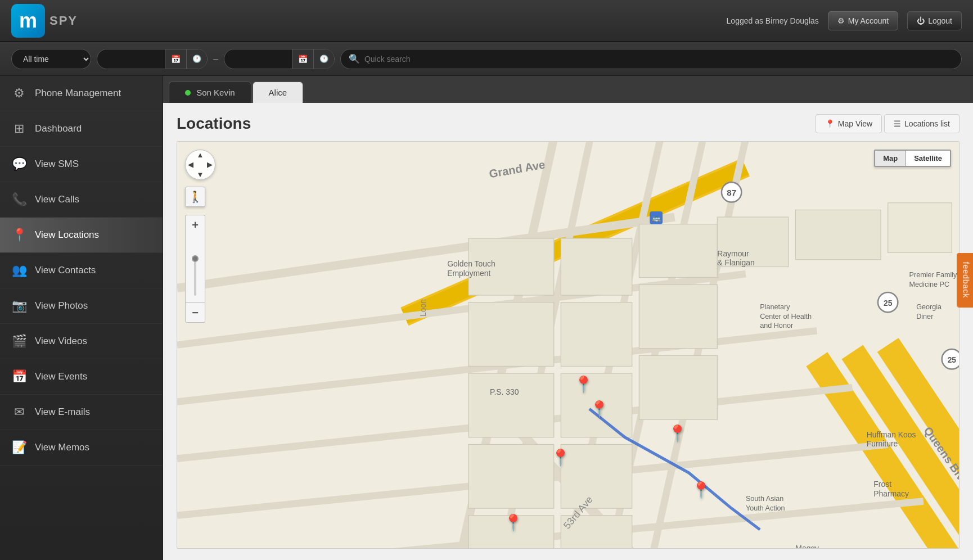 This screenshot has width=973, height=560. I want to click on svg-text: 87, so click(731, 192).